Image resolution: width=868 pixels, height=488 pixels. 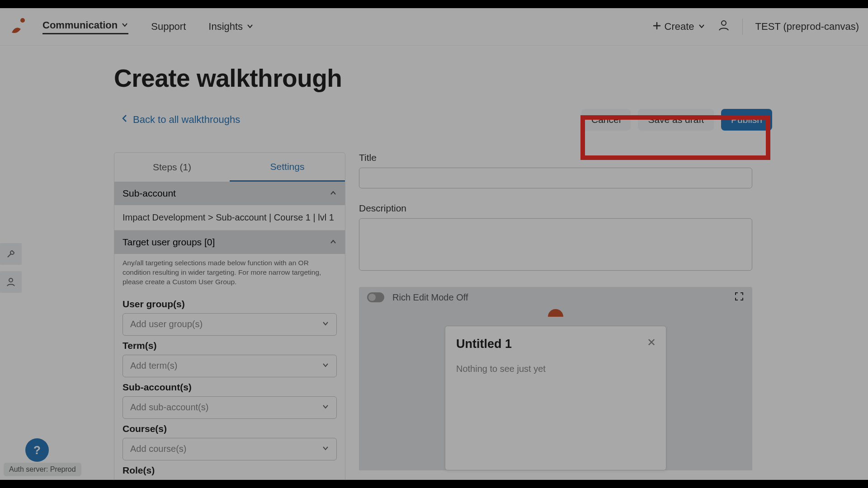 What do you see at coordinates (230, 470) in the screenshot?
I see `label-roles: Role(s)` at bounding box center [230, 470].